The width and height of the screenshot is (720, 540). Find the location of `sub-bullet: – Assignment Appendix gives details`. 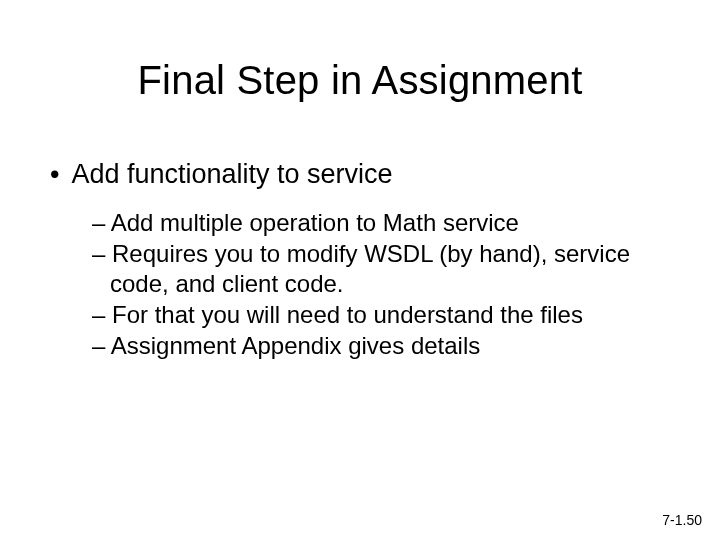

sub-bullet: – Assignment Appendix gives details is located at coordinates (371, 346).